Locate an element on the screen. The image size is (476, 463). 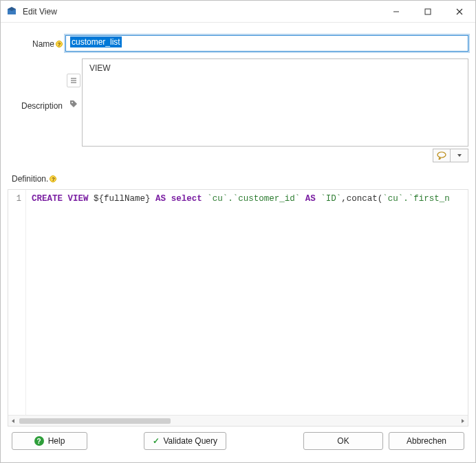
description-label-text: Description is located at coordinates (42, 106).